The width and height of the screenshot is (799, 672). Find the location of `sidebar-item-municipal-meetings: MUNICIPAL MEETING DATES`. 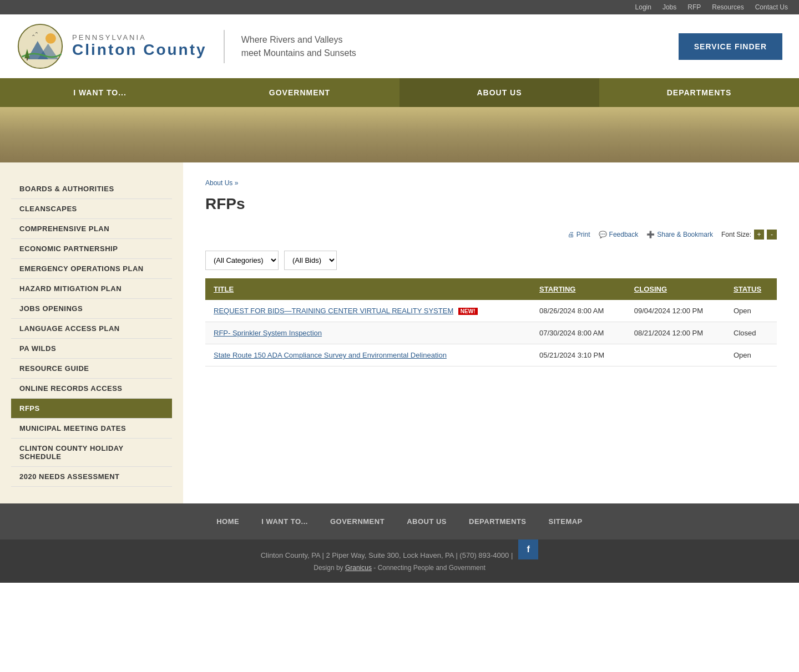

sidebar-item-municipal-meetings: MUNICIPAL MEETING DATES is located at coordinates (92, 429).